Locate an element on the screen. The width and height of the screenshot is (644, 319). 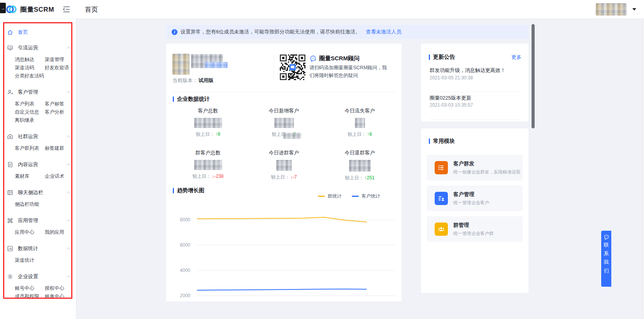
qr-code is located at coordinates (293, 67).